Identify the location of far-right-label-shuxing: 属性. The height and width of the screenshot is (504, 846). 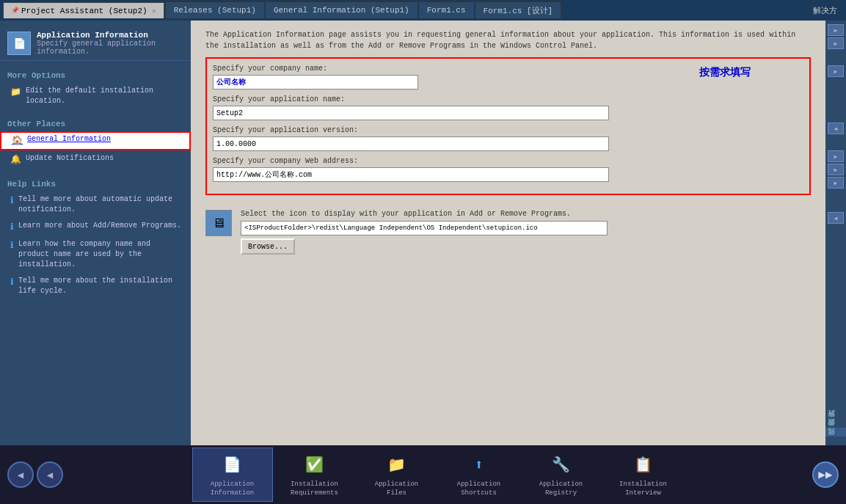
(836, 441).